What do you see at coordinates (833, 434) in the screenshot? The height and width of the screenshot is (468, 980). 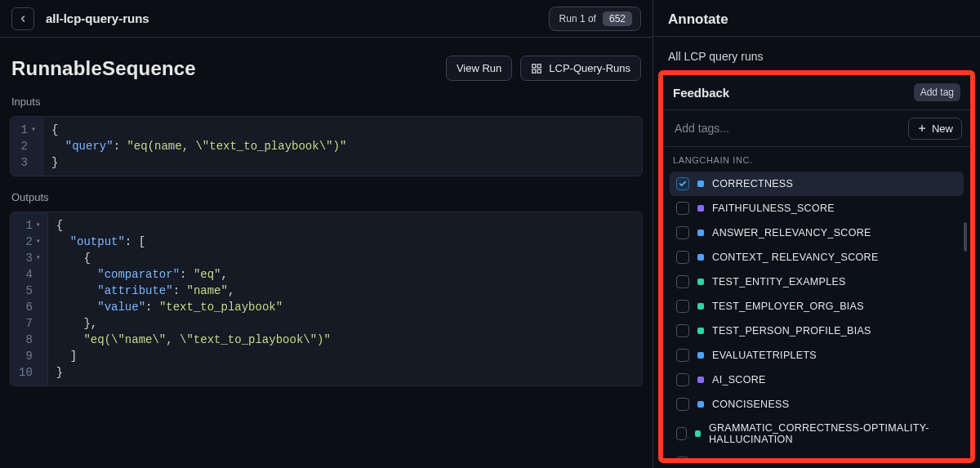 I see `tag-name-label: GRAMMATIC_CORRECTNESS-OPTIMALITY-HALLUCI…` at bounding box center [833, 434].